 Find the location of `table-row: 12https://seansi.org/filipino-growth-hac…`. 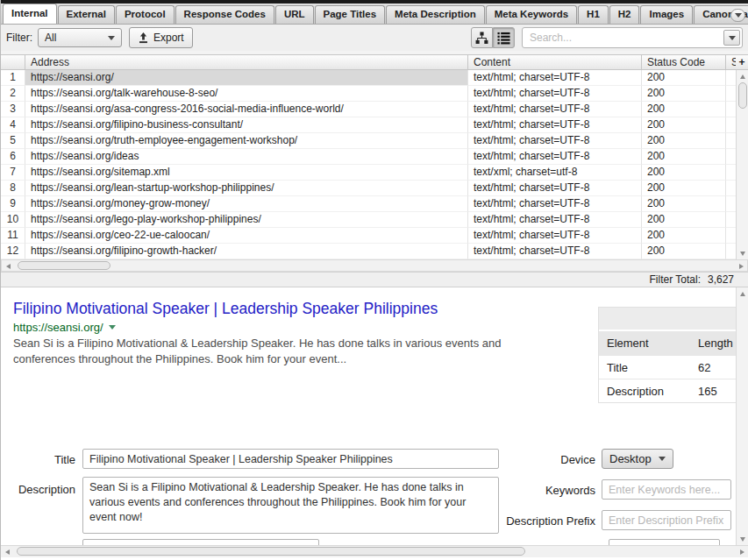

table-row: 12https://seansi.org/filipino-growth-hac… is located at coordinates (374, 252).